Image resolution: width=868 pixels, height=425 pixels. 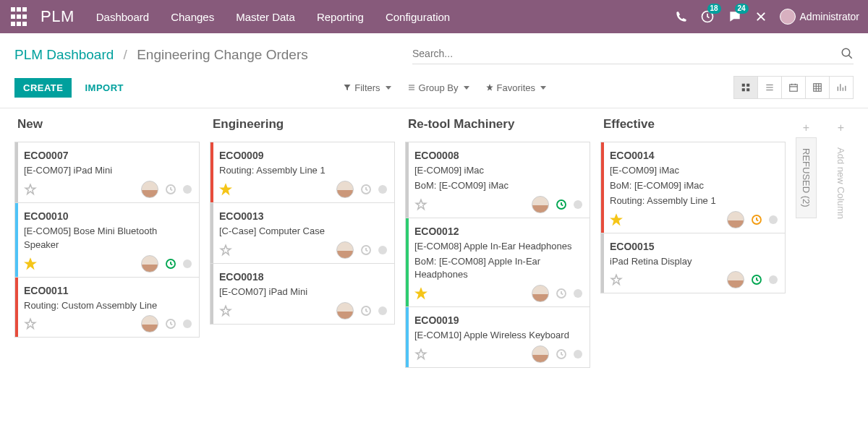 What do you see at coordinates (107, 172) in the screenshot?
I see `kanban-card: ECO0007[E-COM07] iPad Mini` at bounding box center [107, 172].